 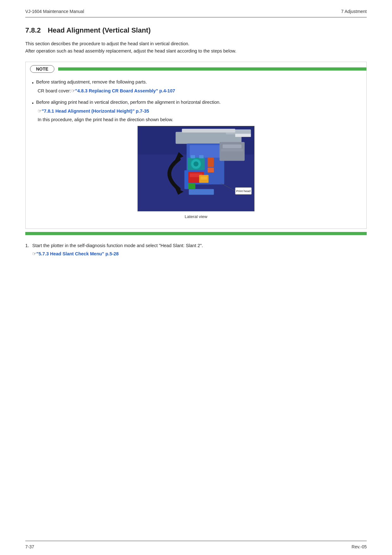 I want to click on note-item-1: • Before starting adjustment, remove the…, so click(x=196, y=87).